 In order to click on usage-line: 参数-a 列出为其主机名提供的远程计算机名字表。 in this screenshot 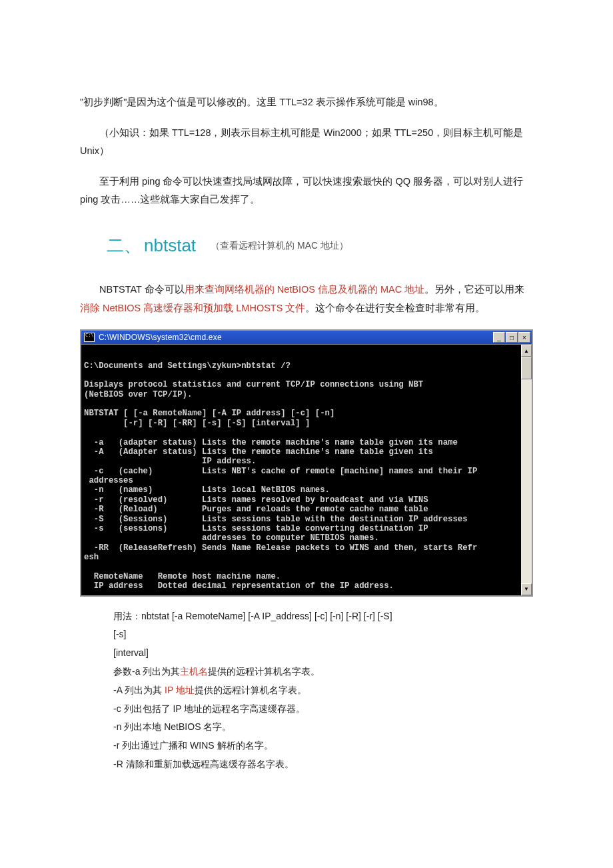, I will do `click(323, 672)`.